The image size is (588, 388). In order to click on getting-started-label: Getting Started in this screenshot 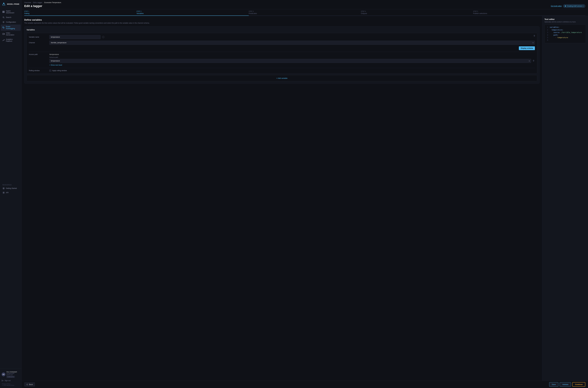, I will do `click(11, 188)`.